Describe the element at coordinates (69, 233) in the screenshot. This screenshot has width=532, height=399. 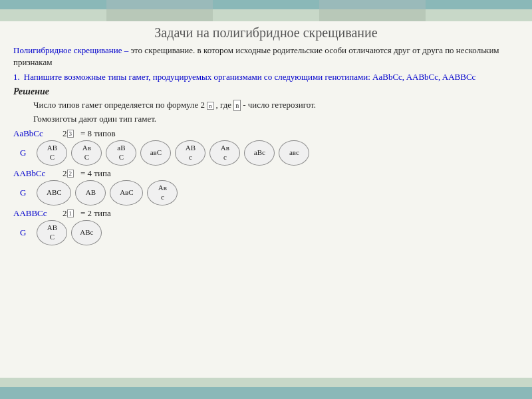
I see `row3-ovals: АВС АВс` at that location.